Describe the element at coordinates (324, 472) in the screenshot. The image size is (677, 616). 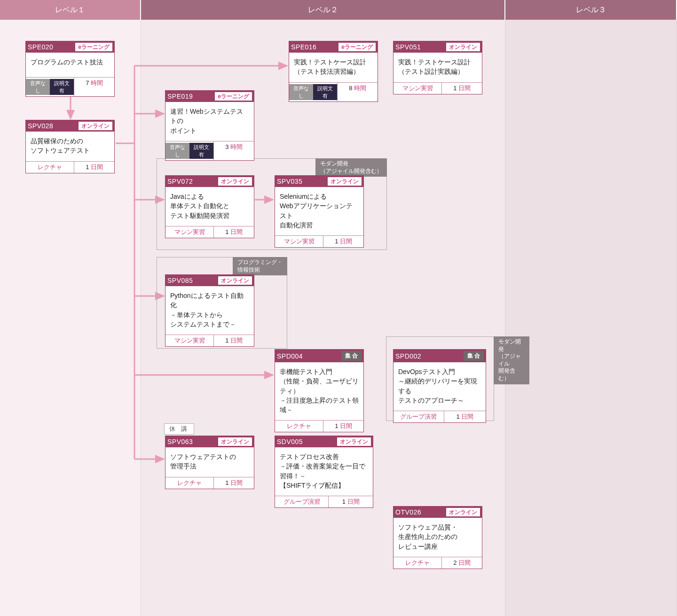
I see `card-SDV005: SDV005 オンライン テストプロセス改善－評価・改善案策定を一日で習得！－【…` at that location.